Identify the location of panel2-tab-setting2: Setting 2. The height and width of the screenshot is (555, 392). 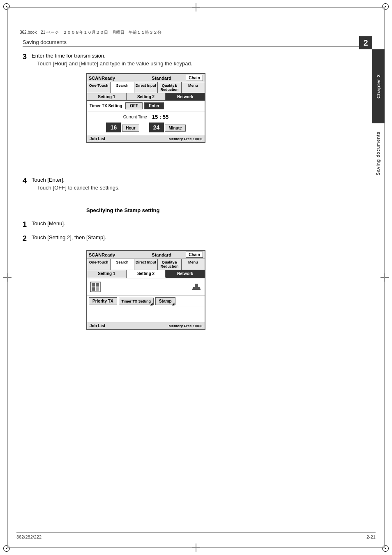
(146, 274).